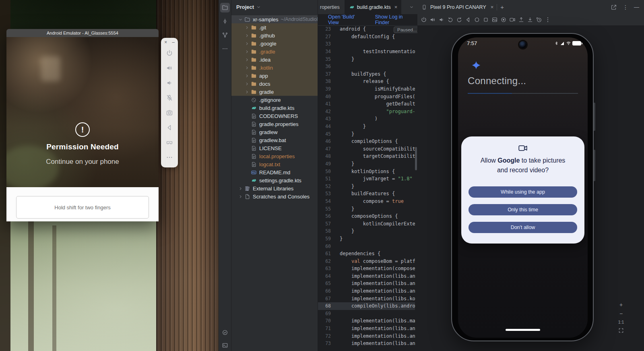  I want to click on tool-window-project-button, so click(225, 8).